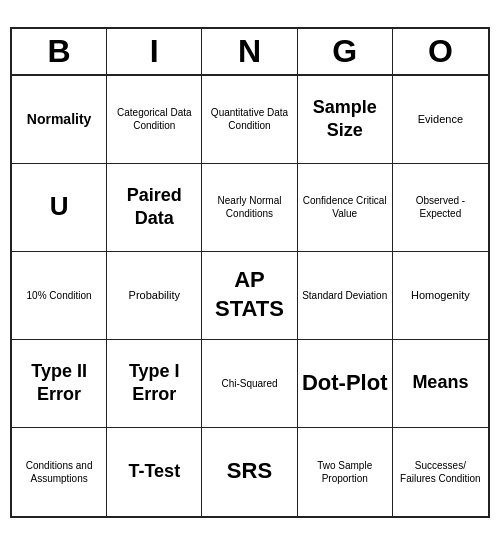 Image resolution: width=500 pixels, height=544 pixels. What do you see at coordinates (154, 296) in the screenshot?
I see `bingo-cell-11: Probability` at bounding box center [154, 296].